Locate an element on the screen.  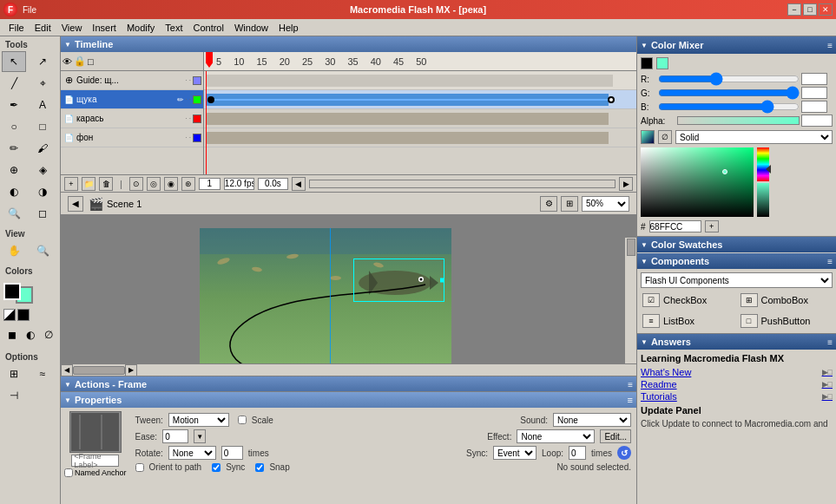
tool-freexform: ⊕ is located at coordinates (14, 170).